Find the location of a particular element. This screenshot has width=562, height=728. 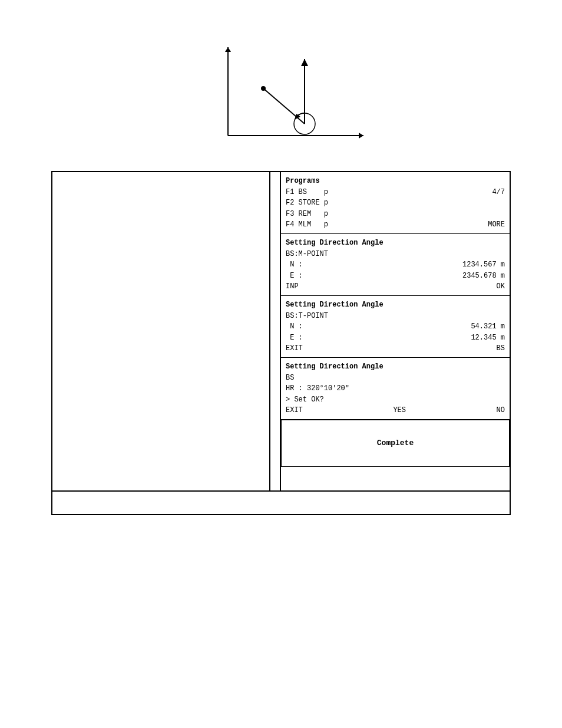

screen4-yes-button: YES is located at coordinates (399, 410).